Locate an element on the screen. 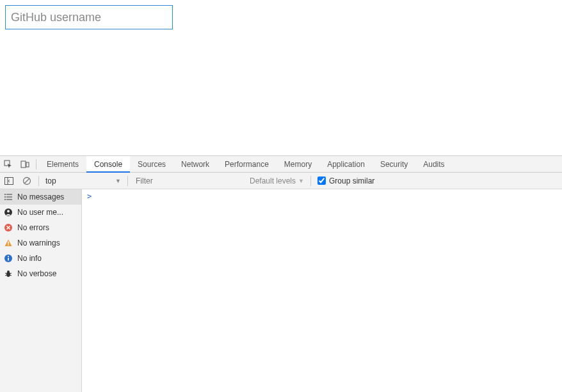  tab-network: Network is located at coordinates (195, 164).